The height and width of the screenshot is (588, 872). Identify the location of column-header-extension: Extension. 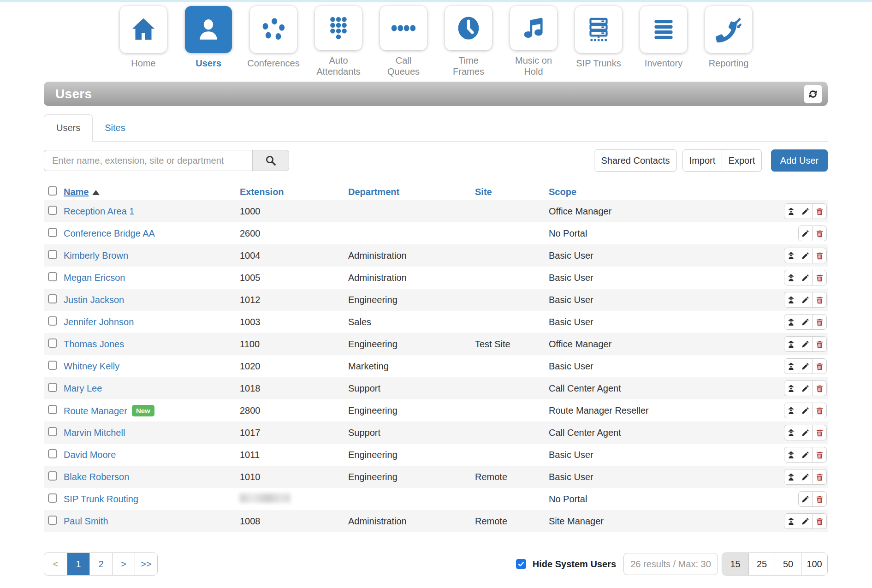
(294, 192).